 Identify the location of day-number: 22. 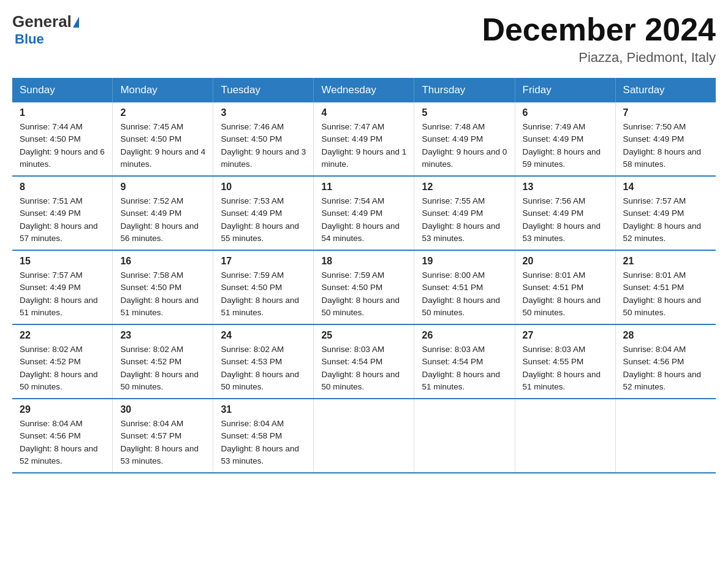
(63, 335).